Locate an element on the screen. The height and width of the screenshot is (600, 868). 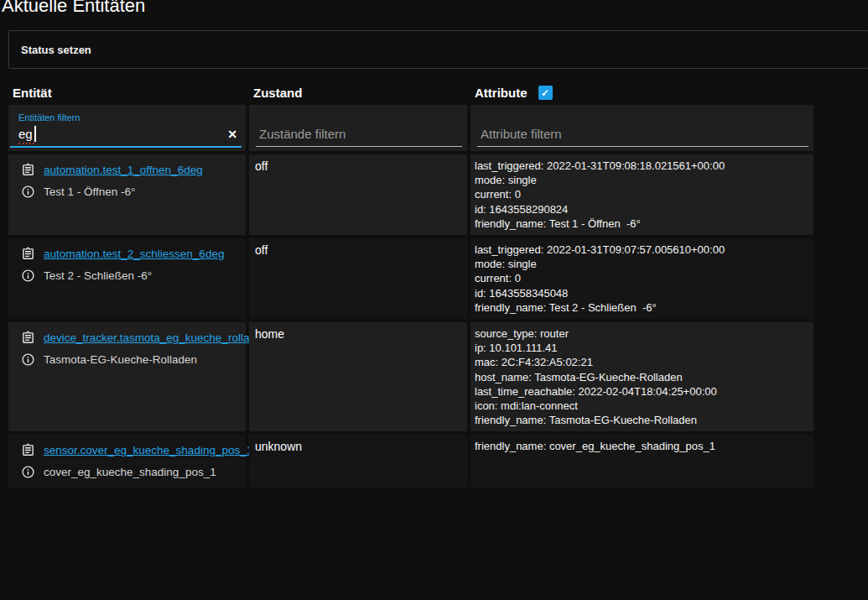
attributes-filter-input is located at coordinates (634, 134).